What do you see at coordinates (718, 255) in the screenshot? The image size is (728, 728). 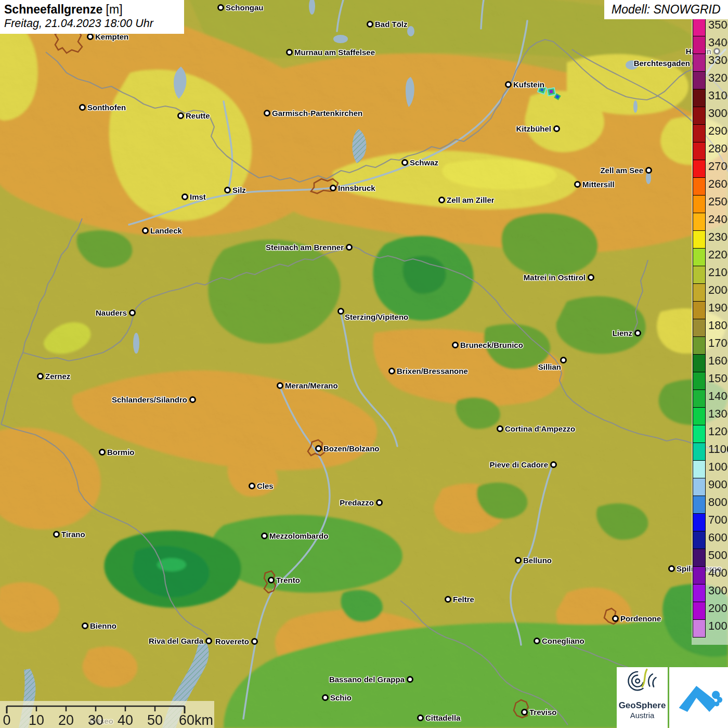 I see `legend-label: 2200` at bounding box center [718, 255].